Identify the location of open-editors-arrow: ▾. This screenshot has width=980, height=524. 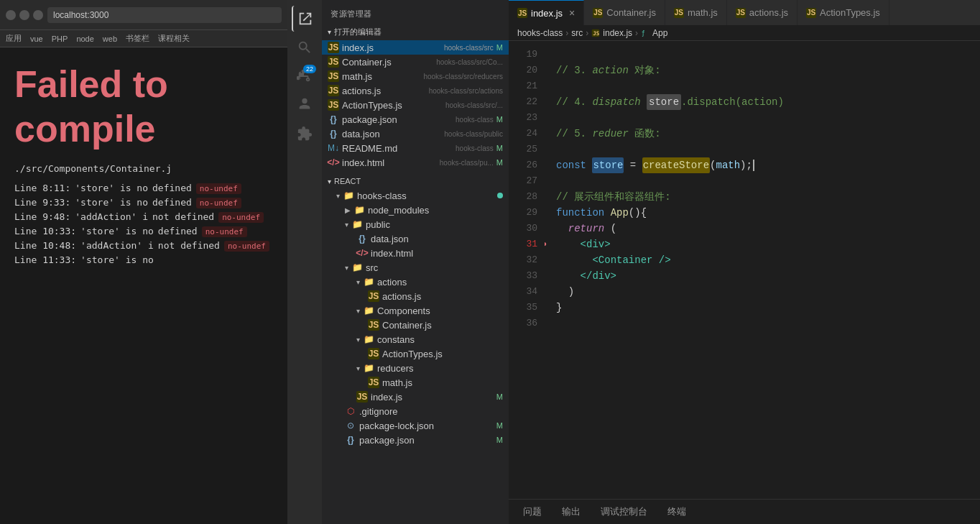
(329, 32).